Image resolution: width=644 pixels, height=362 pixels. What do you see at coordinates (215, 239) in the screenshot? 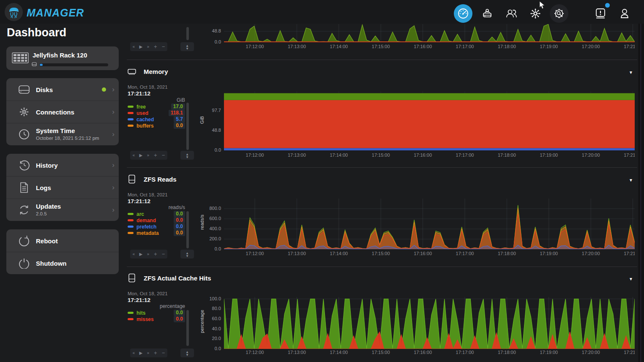
I see `y-tick-label: 200.0` at bounding box center [215, 239].